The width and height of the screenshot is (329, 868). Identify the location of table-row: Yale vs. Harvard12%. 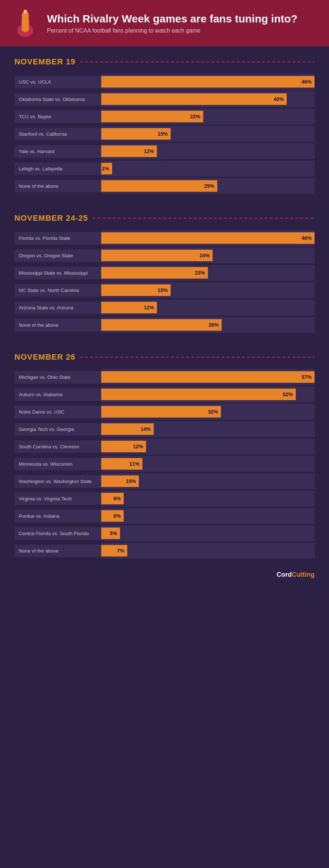
(164, 151).